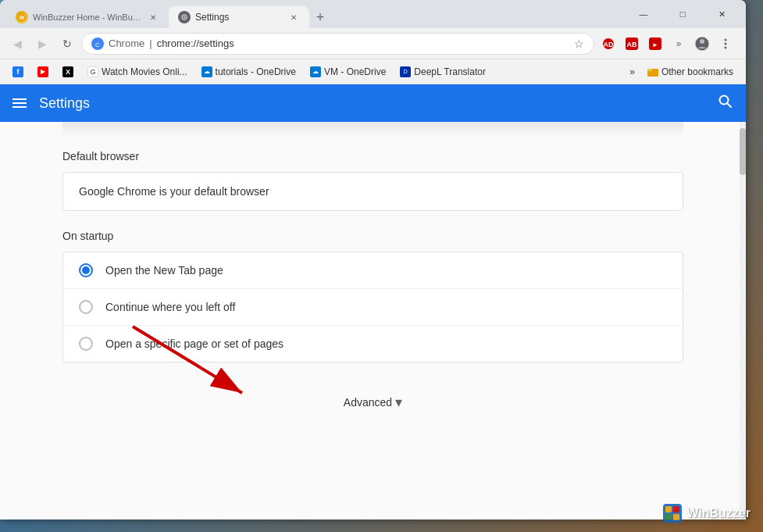  I want to click on extra-icon: ►, so click(655, 44).